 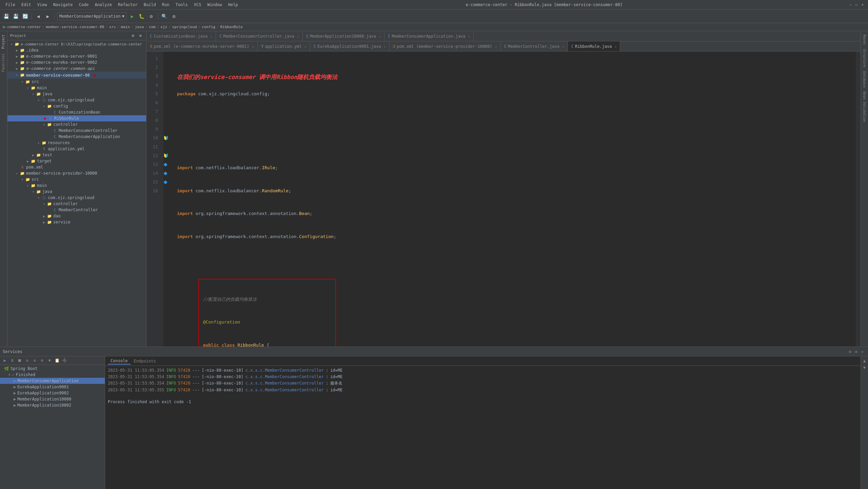 I want to click on tab-eurekaapp9001: C EurekaApplication9001.java ✕, so click(x=350, y=46).